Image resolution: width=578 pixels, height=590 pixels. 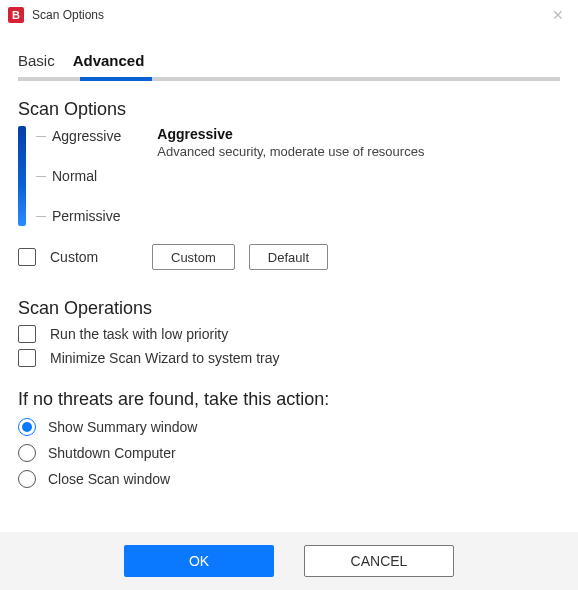 What do you see at coordinates (289, 79) in the screenshot?
I see `tab-underline` at bounding box center [289, 79].